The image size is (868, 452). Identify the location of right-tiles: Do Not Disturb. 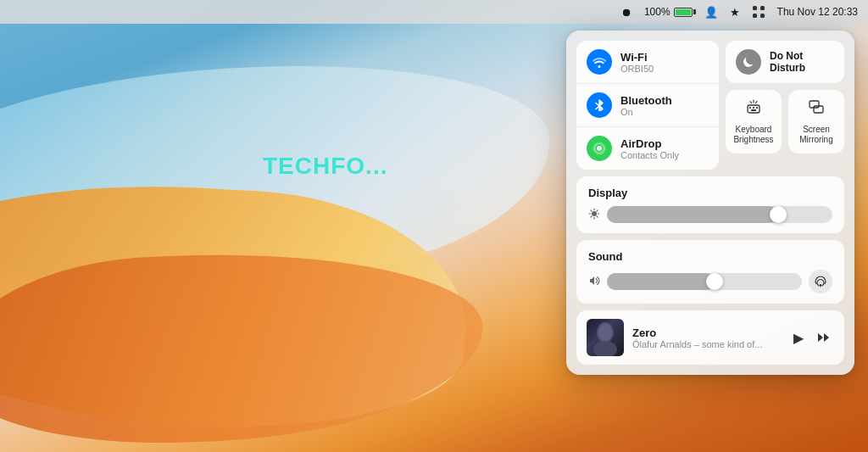
(785, 105).